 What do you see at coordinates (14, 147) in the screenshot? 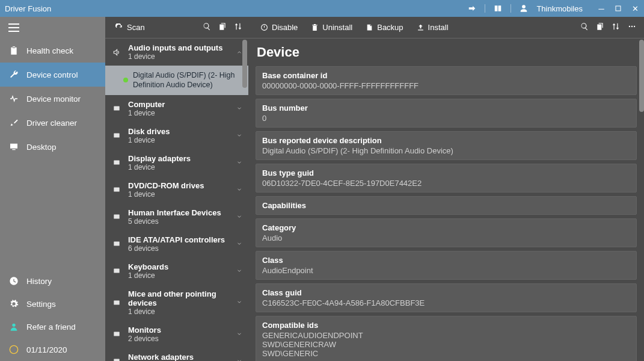
I see `monitor-icon` at bounding box center [14, 147].